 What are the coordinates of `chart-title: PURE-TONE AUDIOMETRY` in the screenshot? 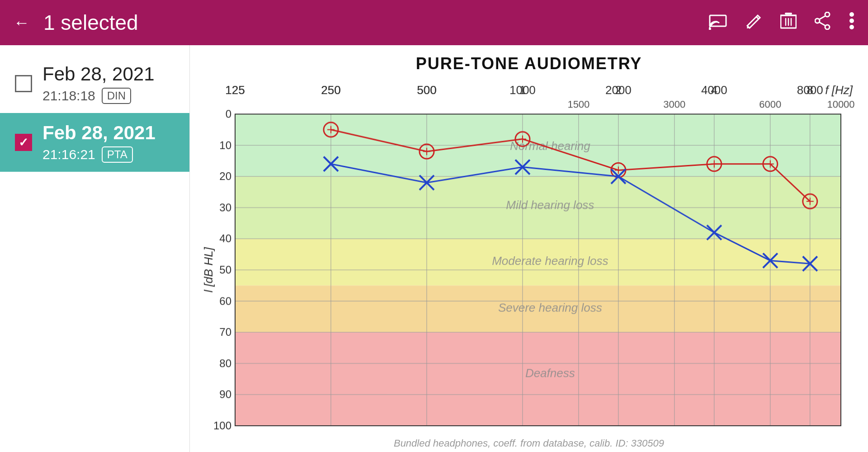 It's located at (529, 64).